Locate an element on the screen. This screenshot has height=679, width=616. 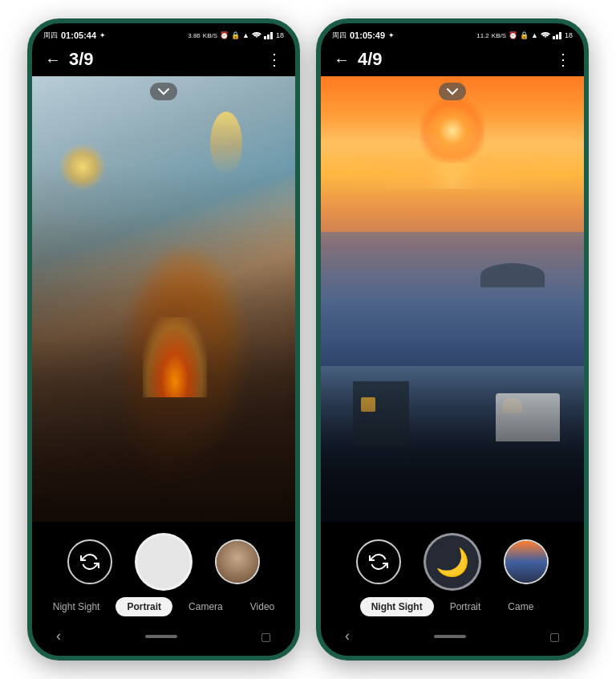
camera-controls-1: Night Sight Portrait Camera Video is located at coordinates (164, 572).